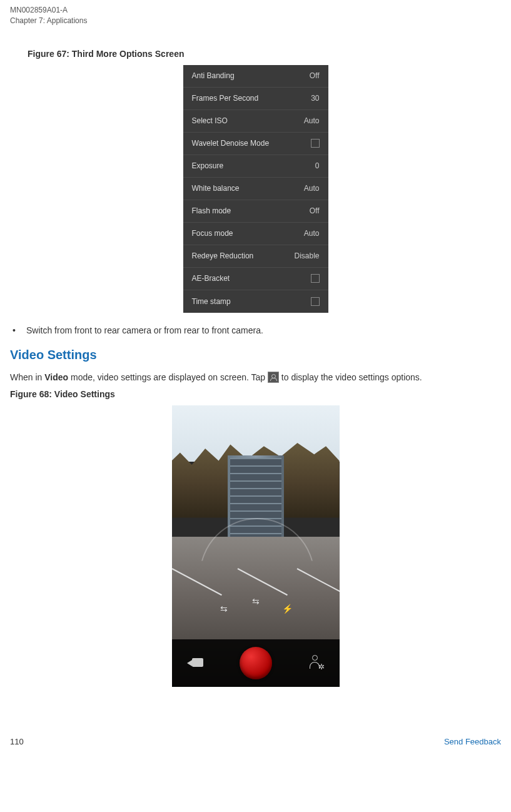  Describe the element at coordinates (251, 98) in the screenshot. I see `option-label: Frames Per Second` at that location.